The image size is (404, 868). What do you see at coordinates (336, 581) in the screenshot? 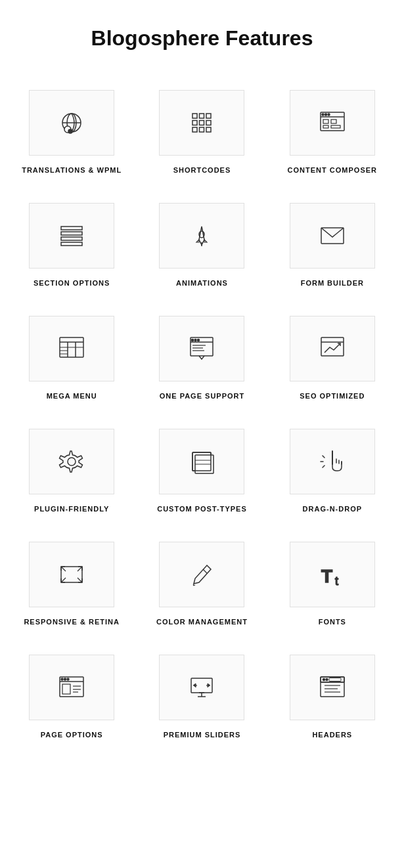
I see `svg-text: t` at bounding box center [336, 581].